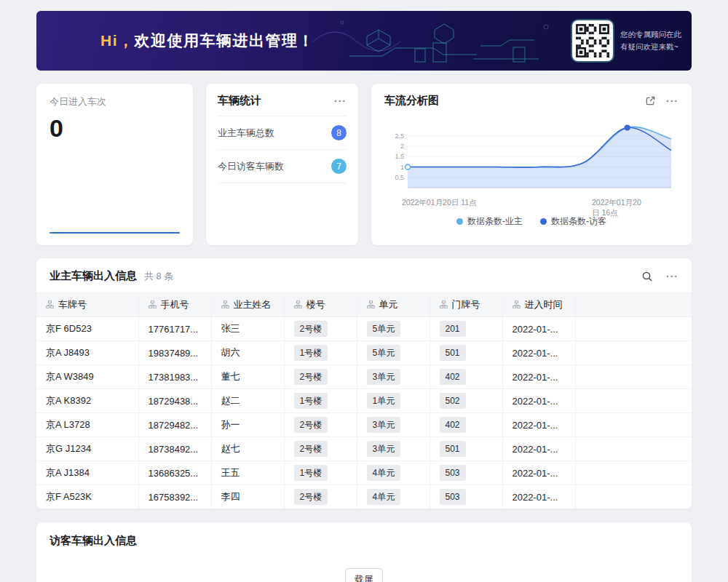  Describe the element at coordinates (225, 41) in the screenshot. I see `banner-title-main: 欢迎使用车辆进出管理！` at that location.